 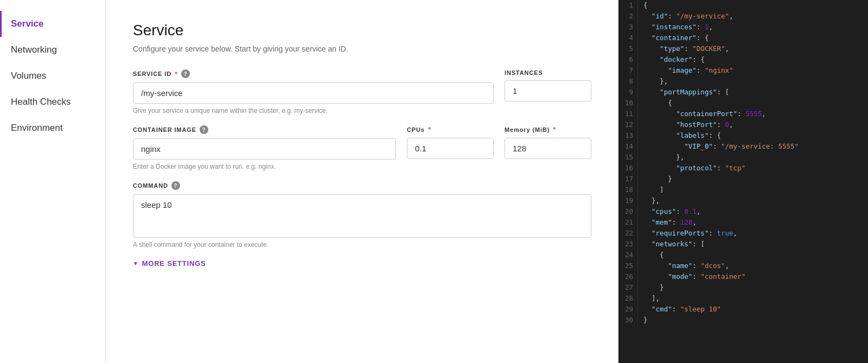 I want to click on page-title: Service, so click(x=362, y=30).